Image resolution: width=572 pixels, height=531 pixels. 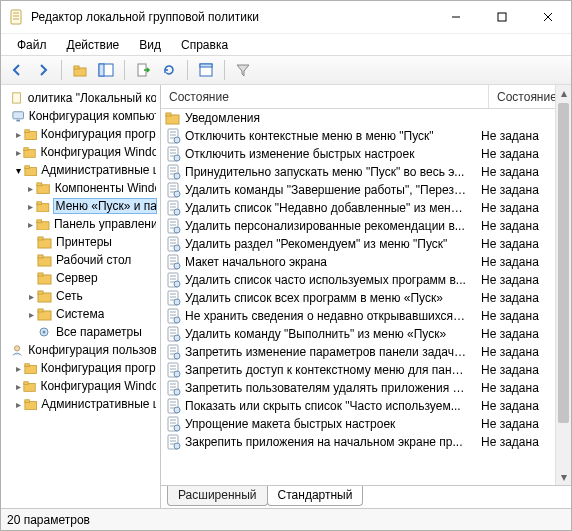 I want to click on tree-server: Сервер, so click(x=80, y=278).